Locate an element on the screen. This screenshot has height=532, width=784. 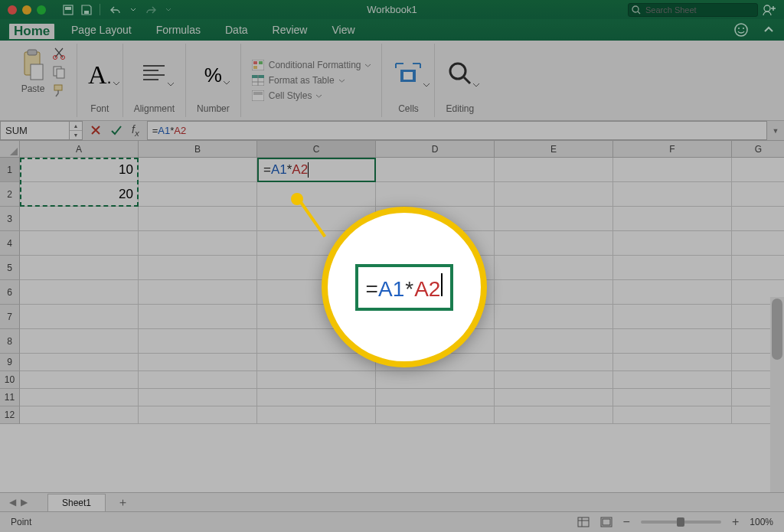
cell-D2 is located at coordinates (435, 194).